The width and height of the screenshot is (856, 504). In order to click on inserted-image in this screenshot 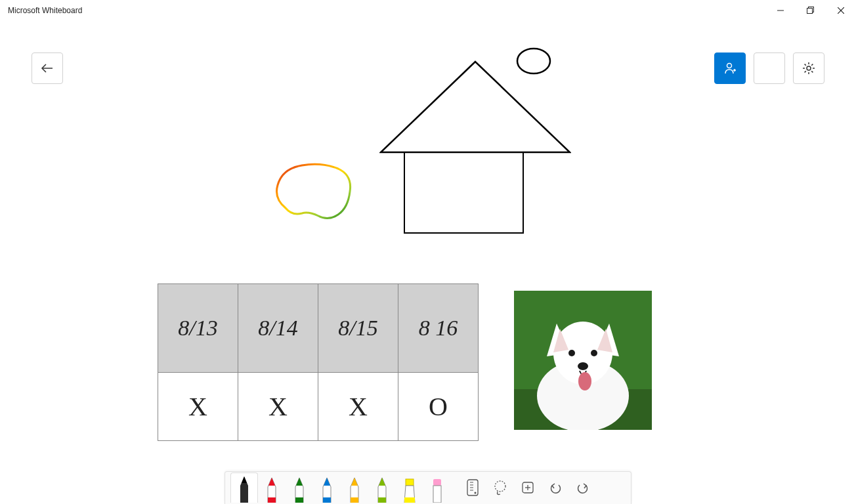, I will do `click(583, 360)`.